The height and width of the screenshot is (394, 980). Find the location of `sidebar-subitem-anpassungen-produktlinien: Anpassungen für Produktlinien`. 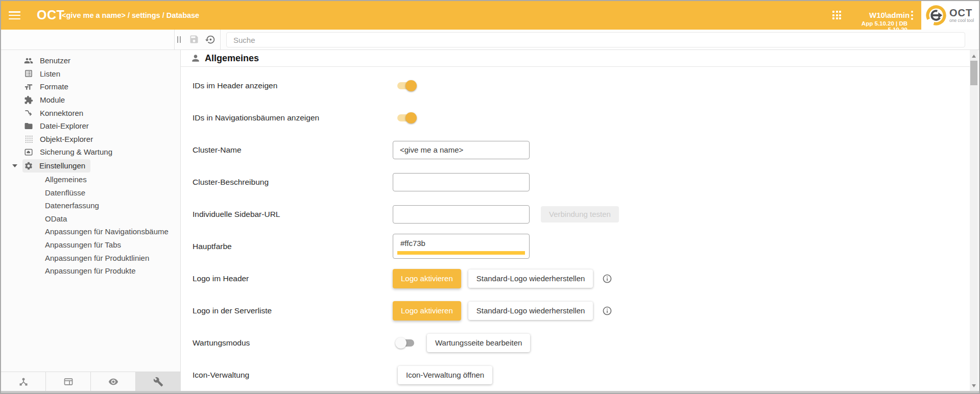

sidebar-subitem-anpassungen-produktlinien: Anpassungen für Produktlinien is located at coordinates (91, 258).